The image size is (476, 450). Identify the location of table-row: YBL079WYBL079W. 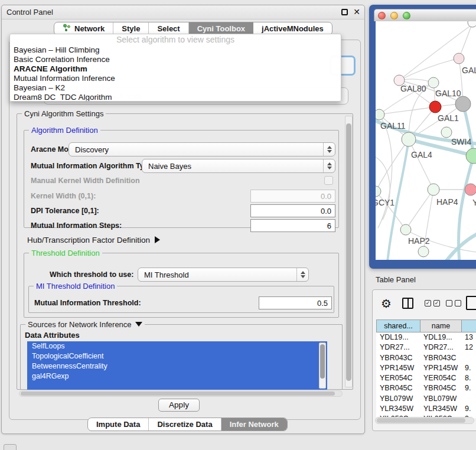
(426, 399).